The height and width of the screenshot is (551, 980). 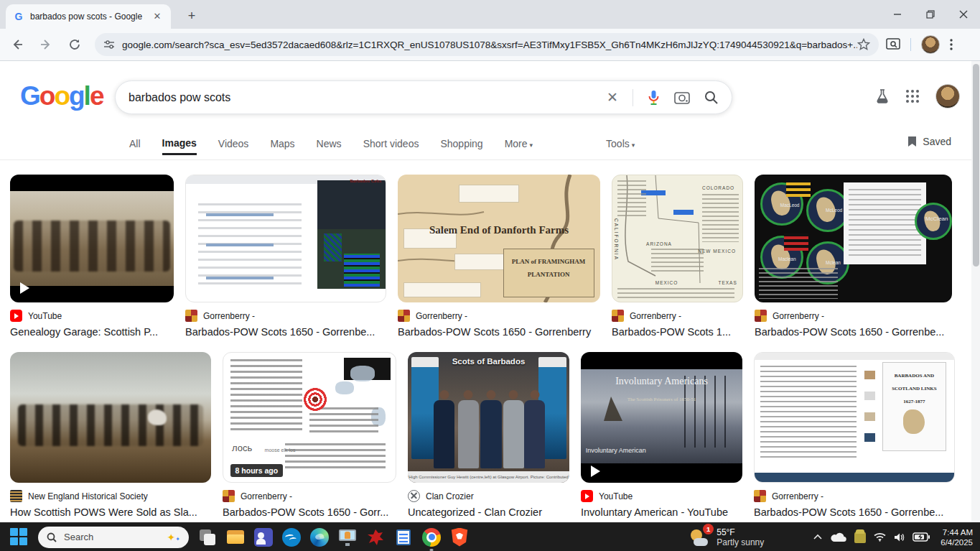 What do you see at coordinates (391, 146) in the screenshot?
I see `tab-short-videos: Short videos` at bounding box center [391, 146].